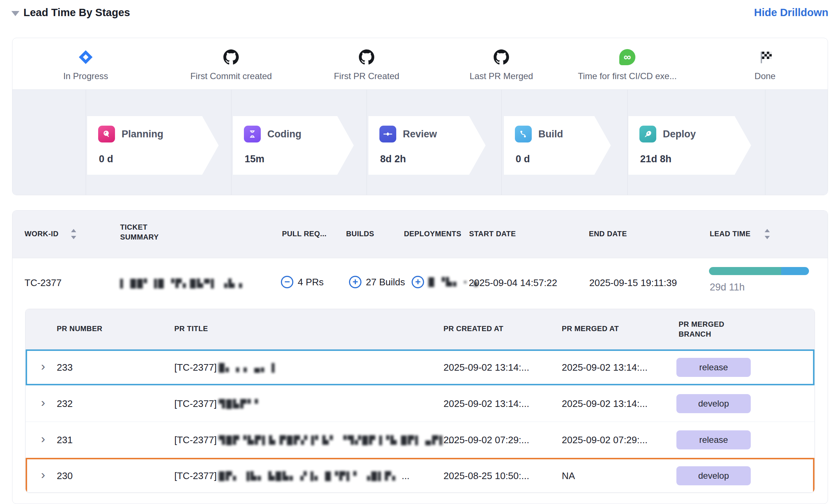 The width and height of the screenshot is (839, 504). What do you see at coordinates (333, 440) in the screenshot?
I see `pr-title-redacted: ▜█▛▝▙▛▌▙ ▛█▛▞▐▘▙▘ ▝▜▞█▛▐▝▙ █▛▌ ▄▛▌` at bounding box center [333, 440].